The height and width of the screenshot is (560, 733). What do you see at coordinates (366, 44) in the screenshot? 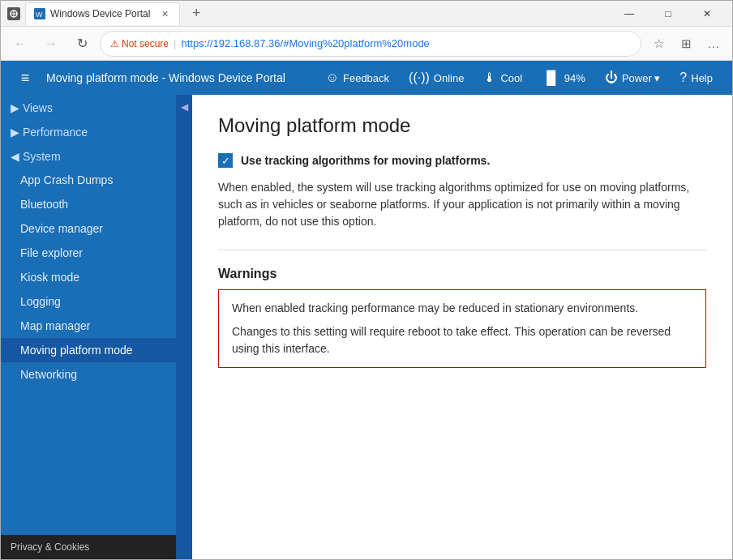
I see `address-bar: ← → ↻ ⚠ Not secure | https://192.168.87.…` at bounding box center [366, 44].